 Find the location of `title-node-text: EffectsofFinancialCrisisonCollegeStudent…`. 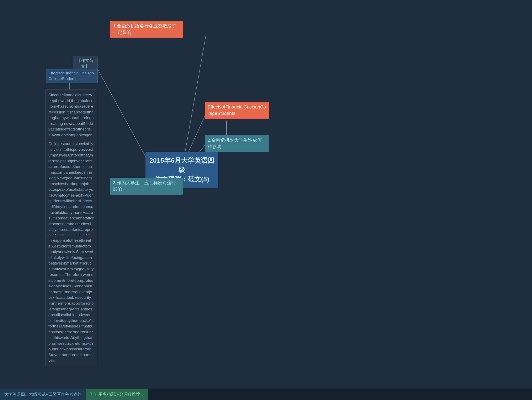

title-node-text: EffectsofFinancialCrisisonCollegeStudent… is located at coordinates (71, 76).